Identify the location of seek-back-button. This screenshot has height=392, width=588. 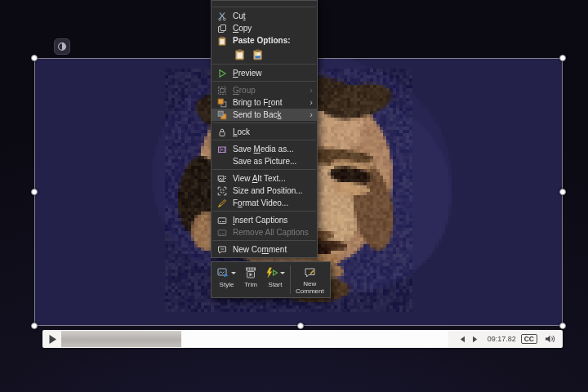
(462, 340).